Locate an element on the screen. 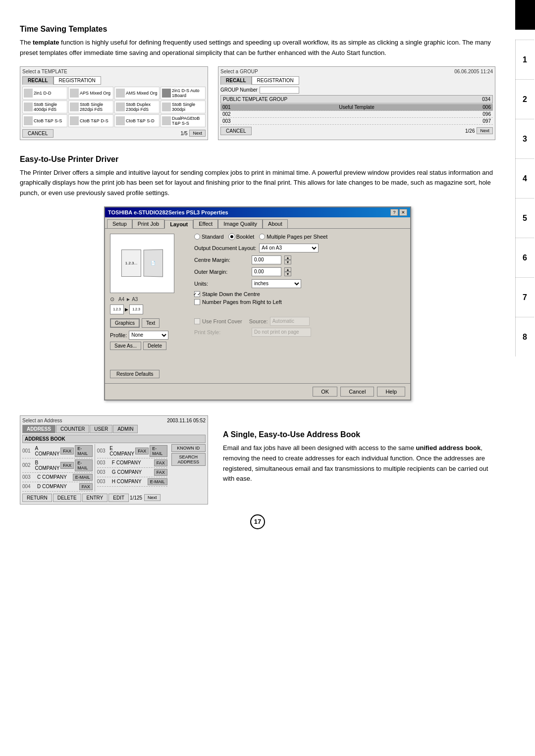  template-tab-registration: REGISTRATION is located at coordinates (77, 80).